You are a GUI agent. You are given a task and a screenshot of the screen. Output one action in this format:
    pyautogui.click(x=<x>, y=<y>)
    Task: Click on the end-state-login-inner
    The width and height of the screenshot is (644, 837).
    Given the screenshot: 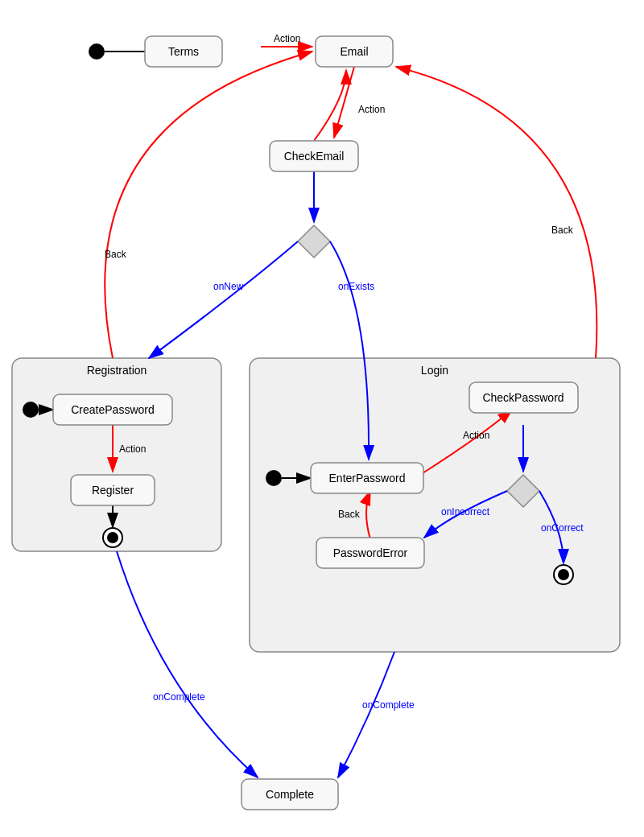 What is the action you would take?
    pyautogui.click(x=564, y=575)
    